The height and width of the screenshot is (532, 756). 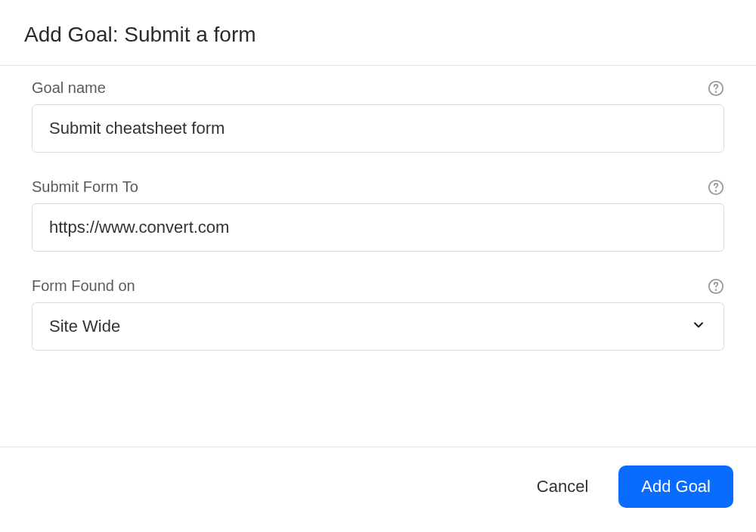 What do you see at coordinates (676, 487) in the screenshot?
I see `add-goal-button: Add Goal` at bounding box center [676, 487].